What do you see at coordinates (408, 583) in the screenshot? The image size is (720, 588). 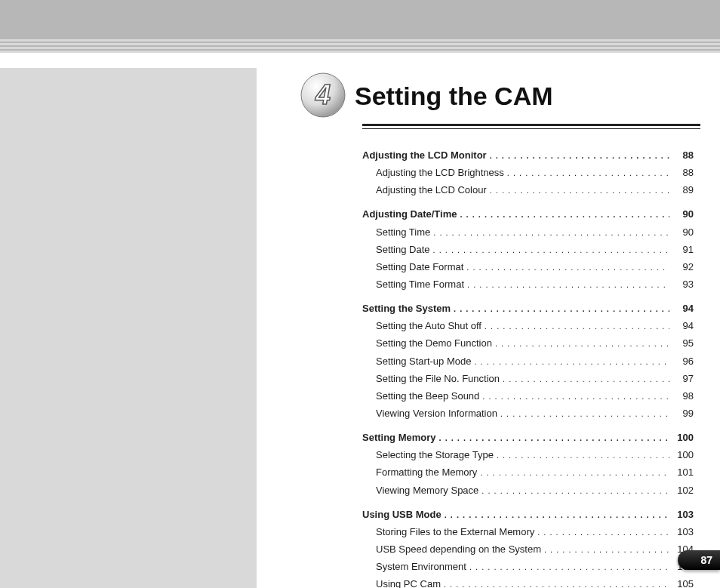 I see `toc-item-title: Using PC Cam` at bounding box center [408, 583].